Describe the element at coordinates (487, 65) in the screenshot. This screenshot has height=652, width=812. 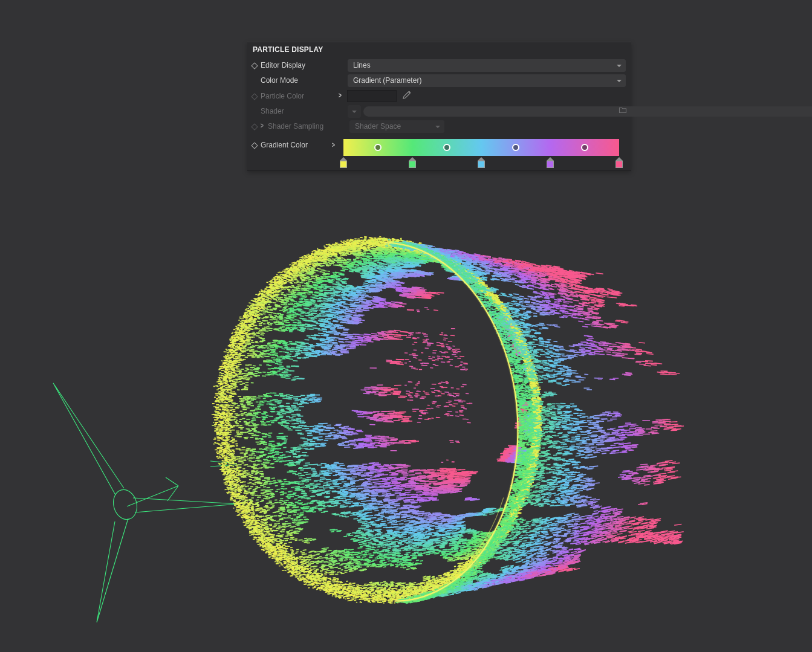
I see `editor-display-dropdown: Lines` at that location.